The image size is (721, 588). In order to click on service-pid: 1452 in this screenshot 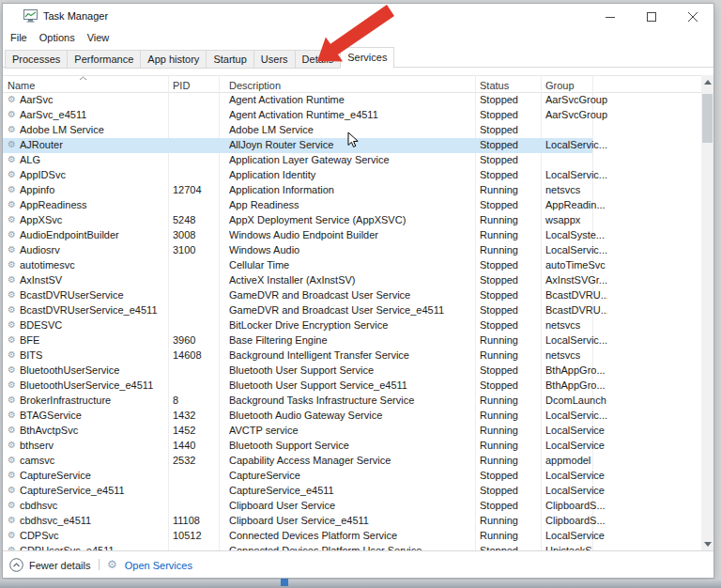, I will do `click(195, 430)`.